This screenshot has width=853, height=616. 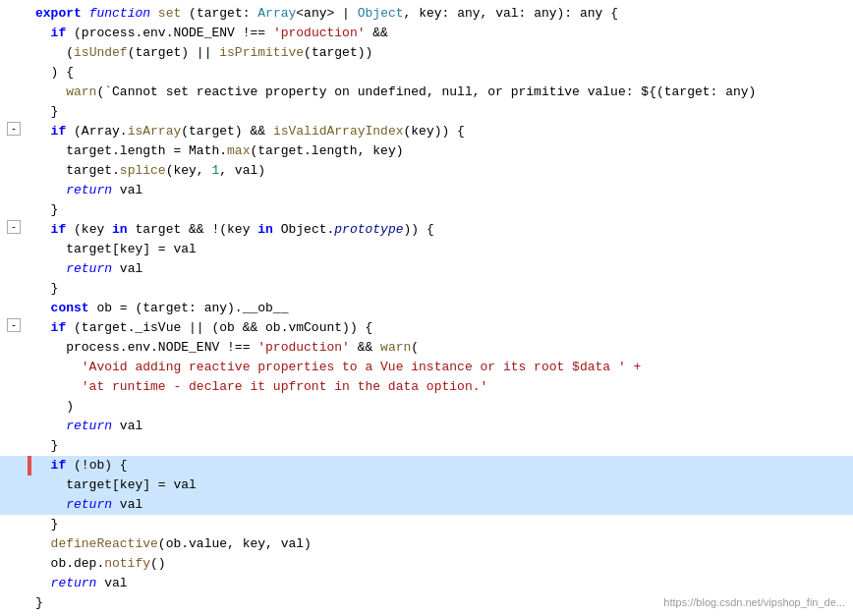 I want to click on gutter-12: -, so click(x=14, y=227).